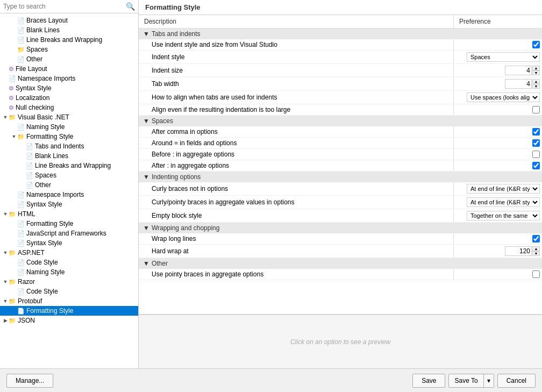 The image size is (542, 392). What do you see at coordinates (518, 70) in the screenshot?
I see `number-input-indent-size` at bounding box center [518, 70].